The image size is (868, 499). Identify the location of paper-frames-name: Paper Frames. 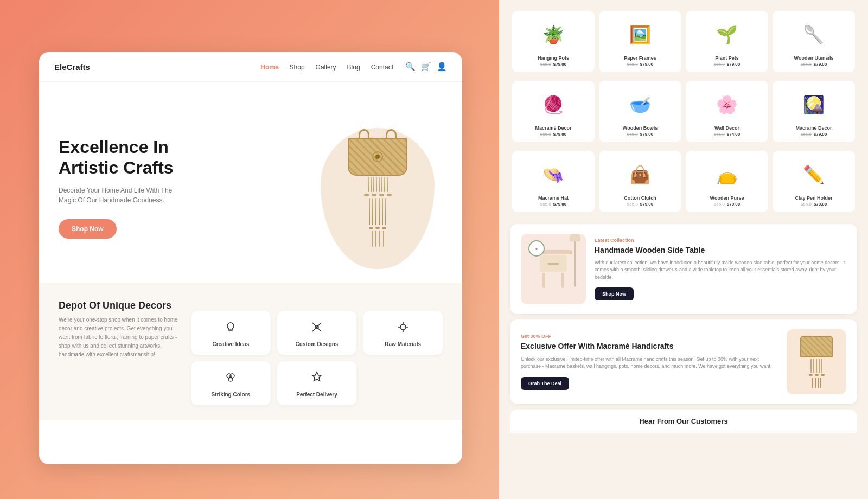
(640, 58).